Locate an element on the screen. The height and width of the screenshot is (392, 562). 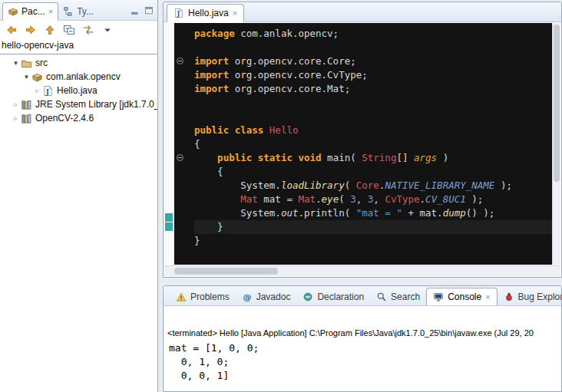
code-line-11: { is located at coordinates (373, 172).